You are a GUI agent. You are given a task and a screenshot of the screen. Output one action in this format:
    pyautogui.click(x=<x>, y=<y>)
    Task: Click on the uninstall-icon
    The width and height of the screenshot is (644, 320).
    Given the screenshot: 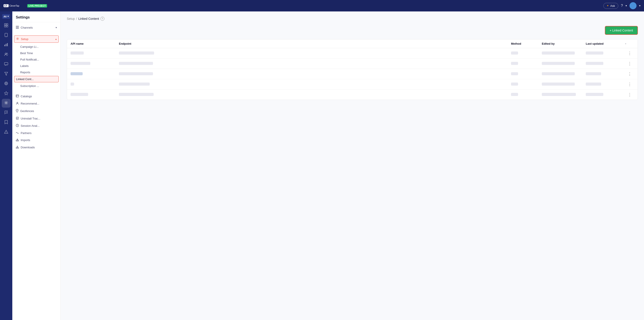 What is the action you would take?
    pyautogui.click(x=18, y=119)
    